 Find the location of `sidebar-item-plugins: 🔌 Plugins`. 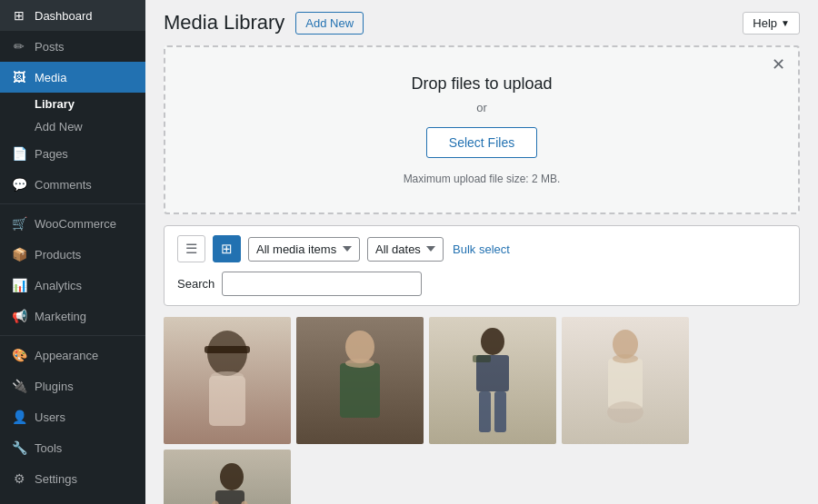

sidebar-item-plugins: 🔌 Plugins is located at coordinates (73, 386).